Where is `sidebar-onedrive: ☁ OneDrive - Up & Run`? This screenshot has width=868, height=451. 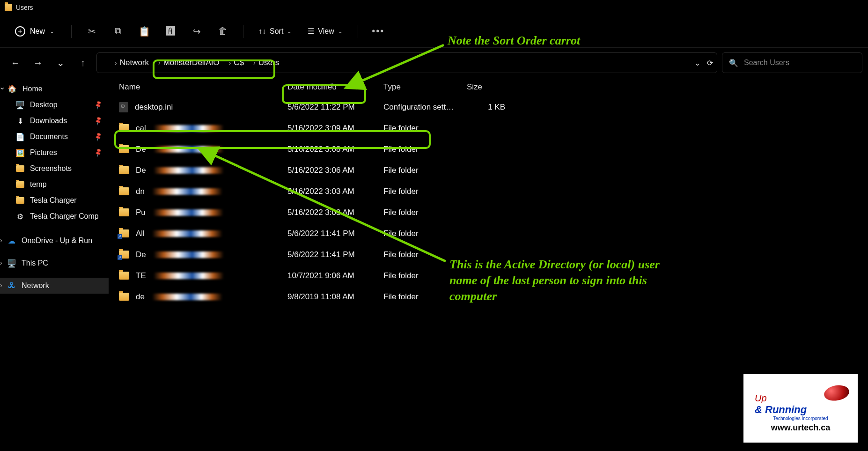 sidebar-onedrive: ☁ OneDrive - Up & Run is located at coordinates (54, 241).